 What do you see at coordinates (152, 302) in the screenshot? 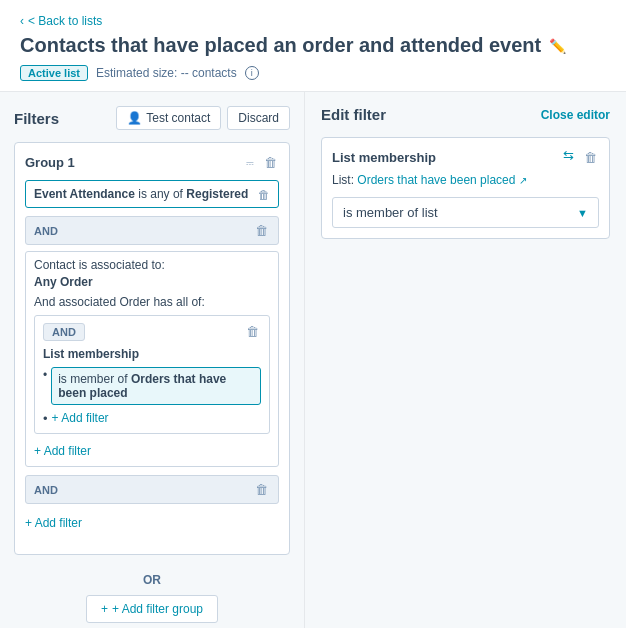
I see `associated-order-text: And associated Order has all of:` at bounding box center [152, 302].